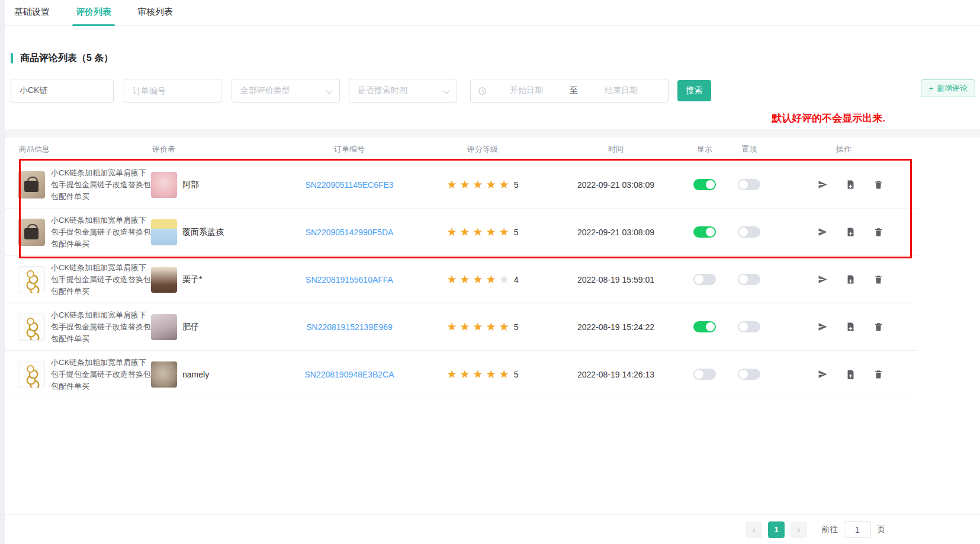 This screenshot has height=544, width=980. Describe the element at coordinates (952, 88) in the screenshot. I see `add-review-label: 新增评论` at that location.